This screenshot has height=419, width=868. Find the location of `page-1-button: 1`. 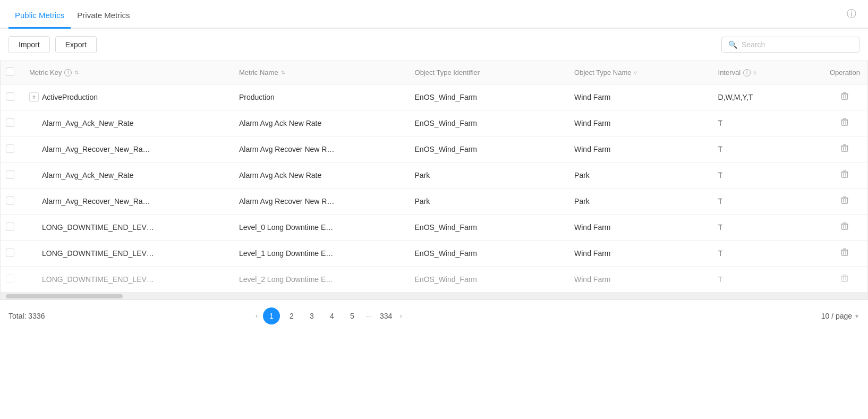

page-1-button: 1 is located at coordinates (271, 316).